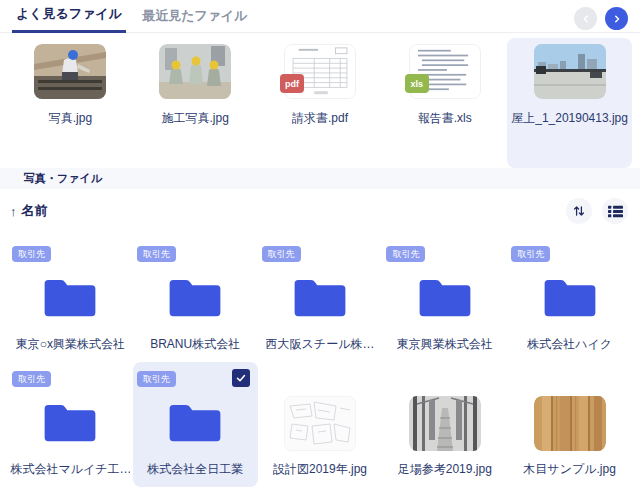 This screenshot has height=490, width=640. I want to click on folder-name: 株式会社ハイク, so click(570, 349).